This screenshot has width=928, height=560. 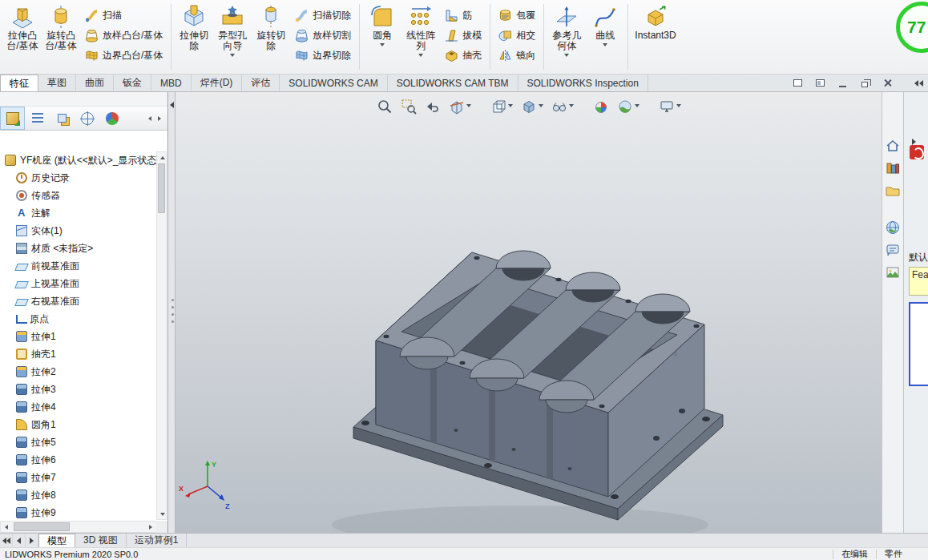 I want to click on forum-button, so click(x=893, y=250).